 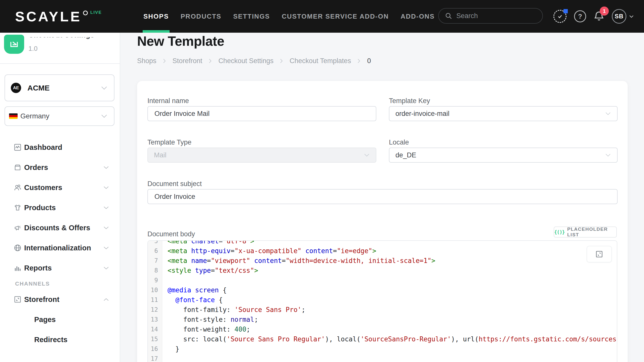 What do you see at coordinates (156, 31) in the screenshot?
I see `active-nav-underline` at bounding box center [156, 31].